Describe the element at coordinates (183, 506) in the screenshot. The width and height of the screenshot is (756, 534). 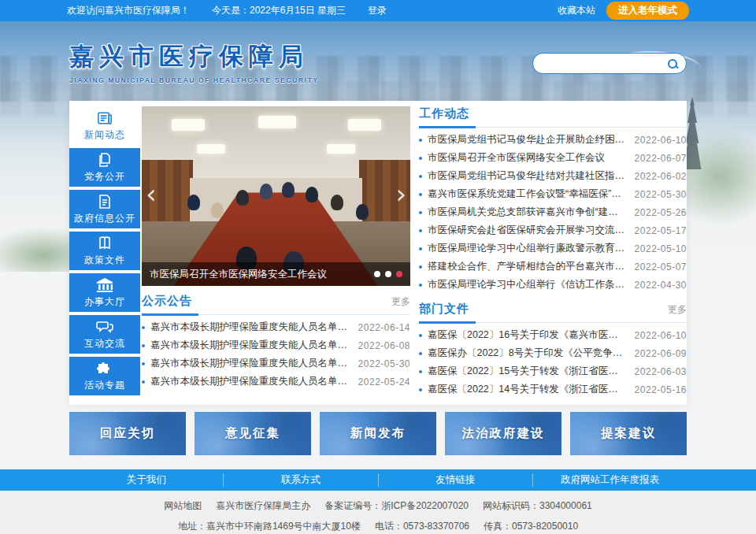
I see `footer-info-text: 网站地图` at that location.